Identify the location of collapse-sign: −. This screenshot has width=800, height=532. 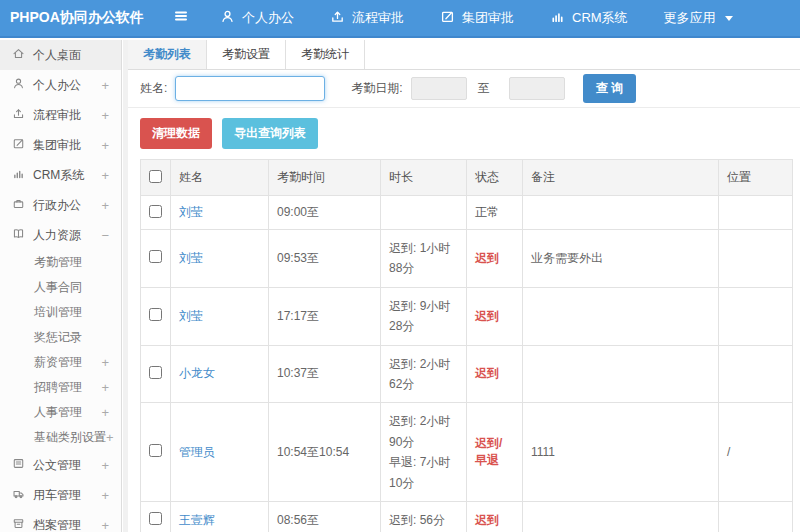
(105, 236).